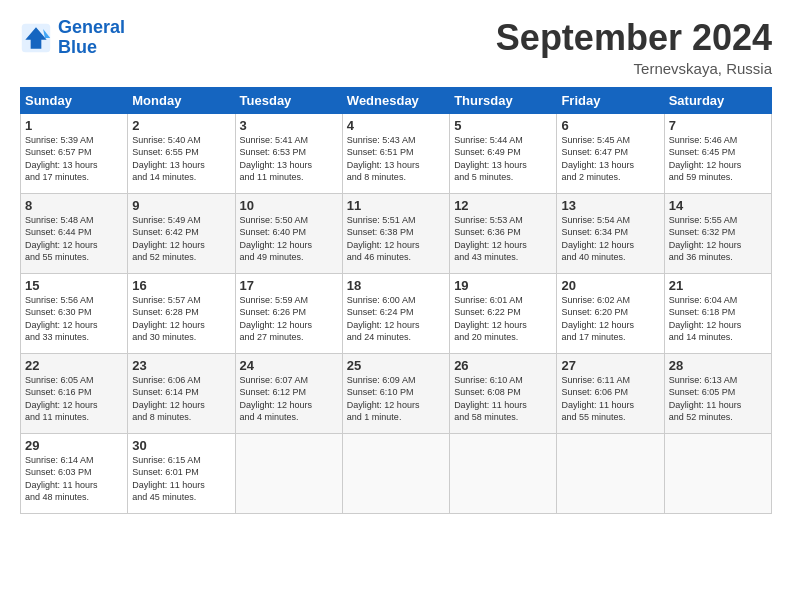  What do you see at coordinates (181, 286) in the screenshot?
I see `day-number: 16` at bounding box center [181, 286].